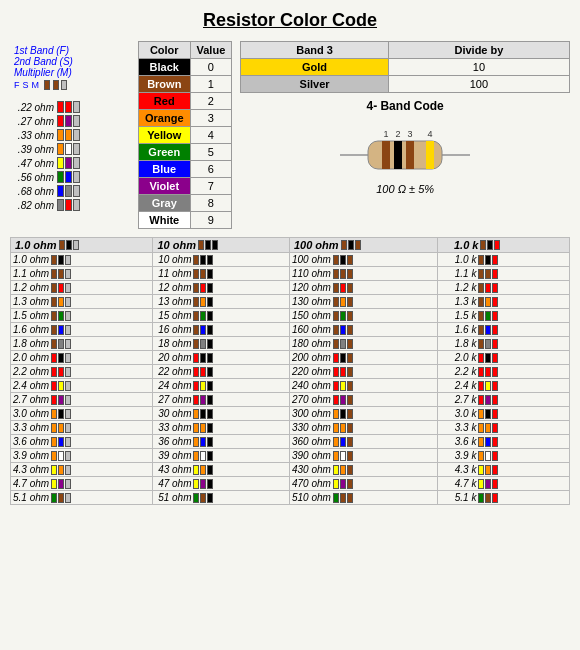 This screenshot has height=650, width=580. I want to click on resistor-cell: 47 ohm, so click(221, 484).